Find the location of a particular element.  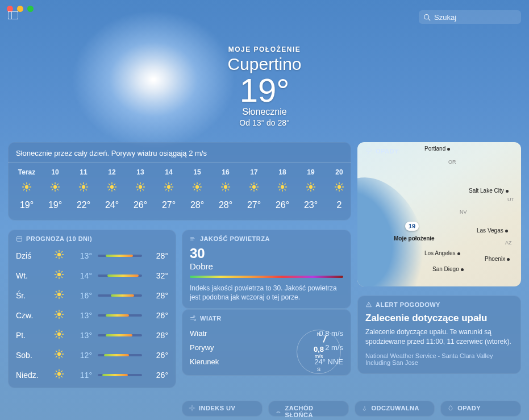

hour-time: 10 is located at coordinates (55, 172).